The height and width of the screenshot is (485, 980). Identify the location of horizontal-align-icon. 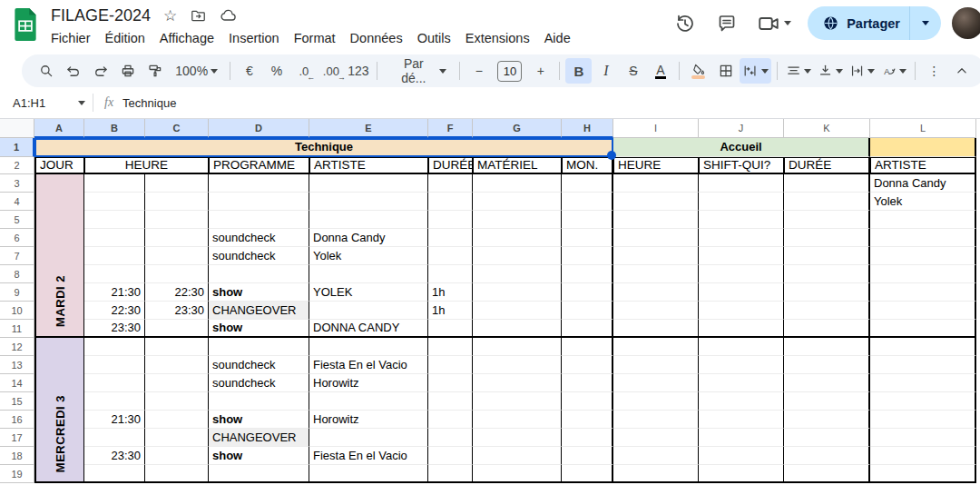
(799, 71).